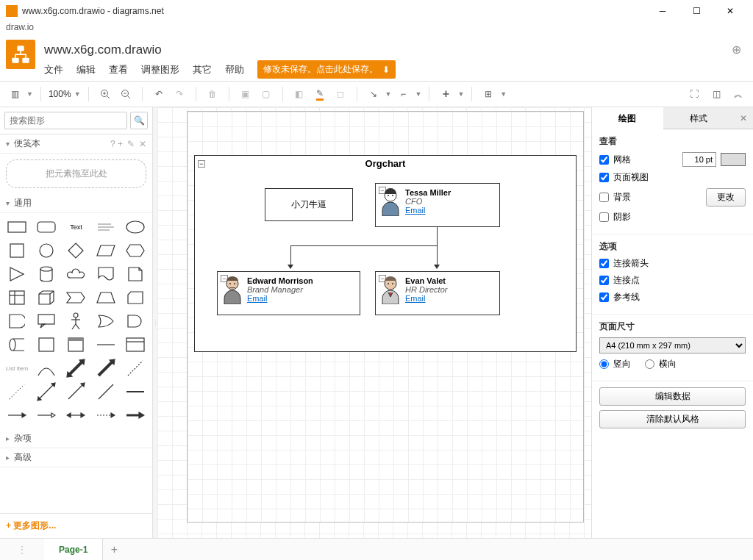  What do you see at coordinates (106, 321) in the screenshot?
I see `shape-or` at bounding box center [106, 321].